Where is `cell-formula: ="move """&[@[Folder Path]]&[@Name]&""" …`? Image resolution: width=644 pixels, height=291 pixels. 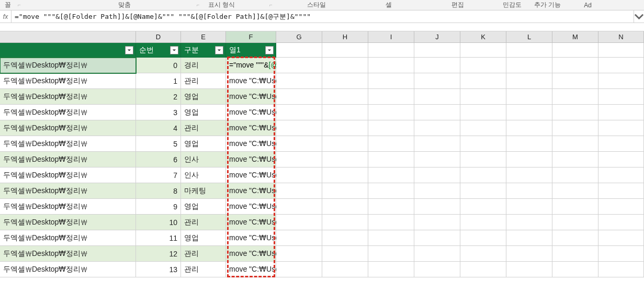 cell-formula: ="move """&[@[Folder Path]]&[@Name]&""" … is located at coordinates (251, 65).